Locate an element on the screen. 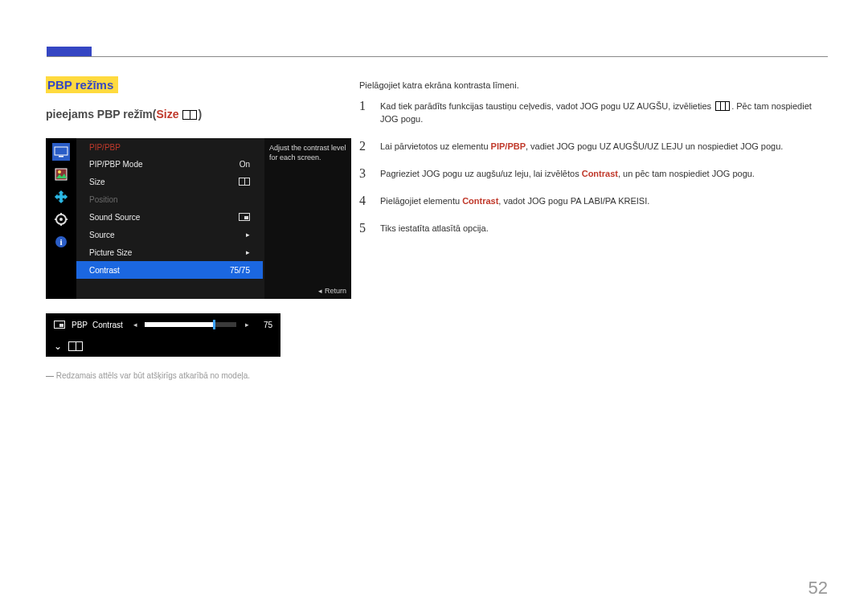 The height and width of the screenshot is (613, 868). step-number: 1 is located at coordinates (365, 112).